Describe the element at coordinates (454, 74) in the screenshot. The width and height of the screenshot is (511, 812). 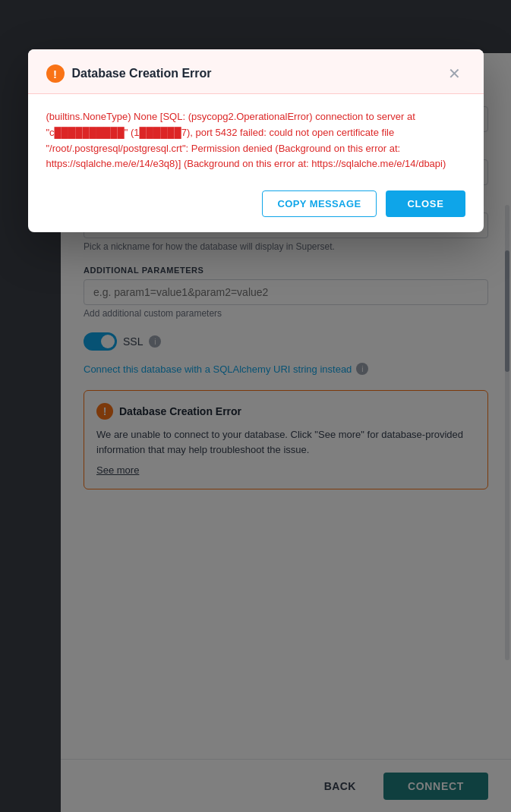
I see `modal-close-button: ✕` at that location.